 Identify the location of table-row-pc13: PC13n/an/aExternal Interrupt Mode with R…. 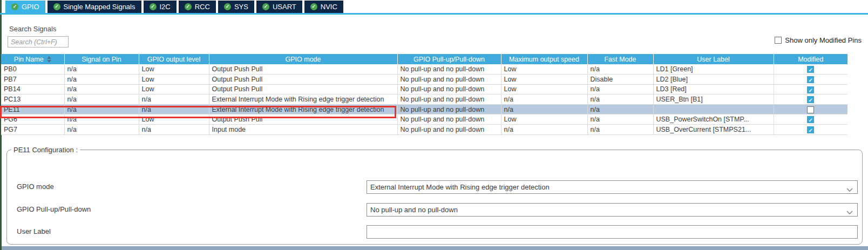
(424, 99).